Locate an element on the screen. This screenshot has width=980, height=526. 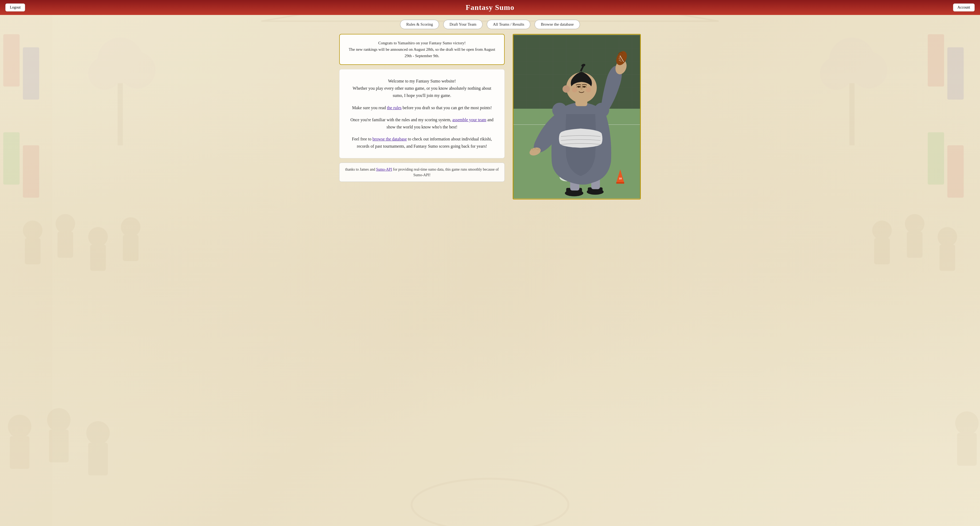
nav-all-teams: All Teams / Results is located at coordinates (509, 24).